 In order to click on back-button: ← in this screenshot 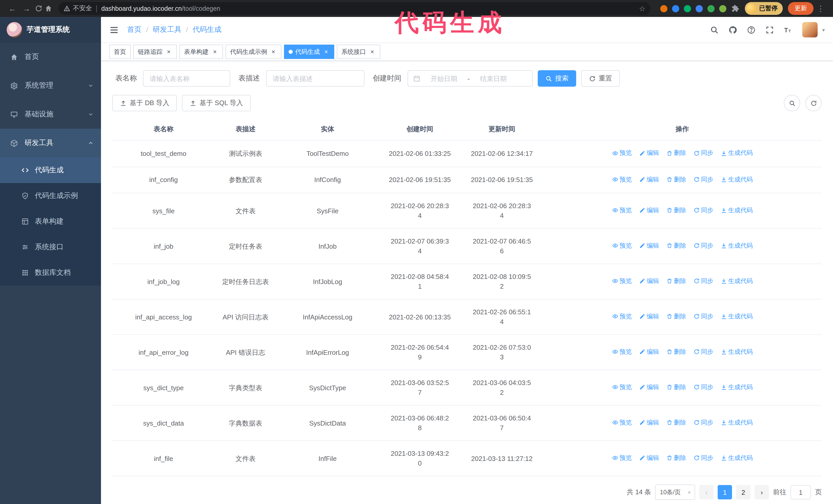, I will do `click(12, 8)`.